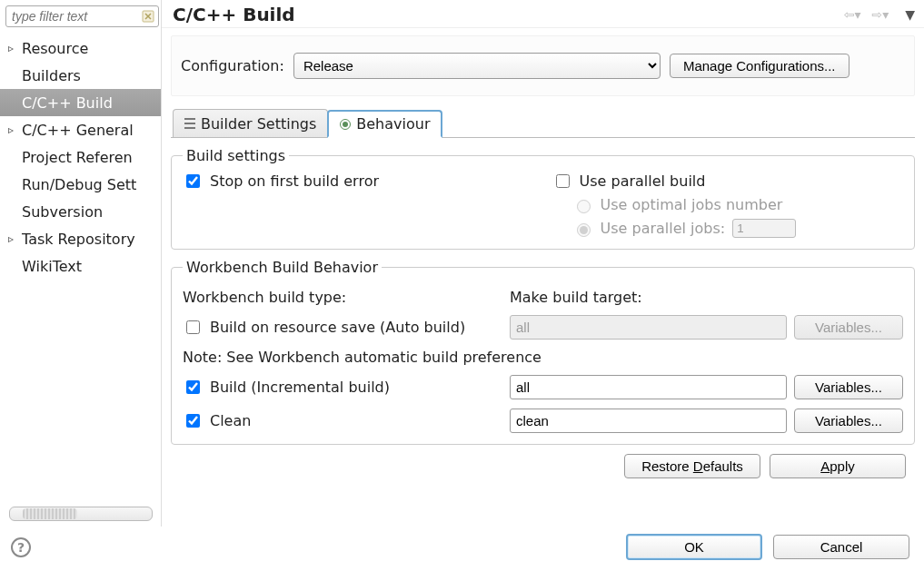  I want to click on manage-configurations-button: Manage Configurations..., so click(760, 65).